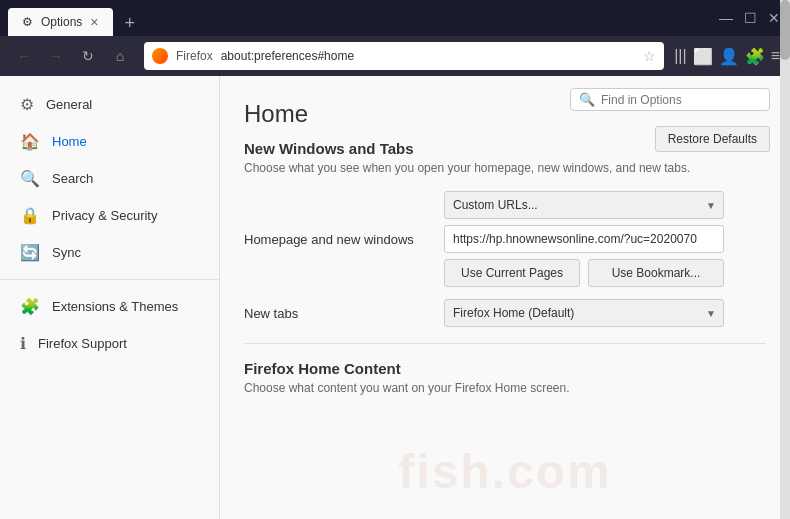 The width and height of the screenshot is (790, 519). What do you see at coordinates (584, 239) in the screenshot?
I see `homepage-url-input` at bounding box center [584, 239].